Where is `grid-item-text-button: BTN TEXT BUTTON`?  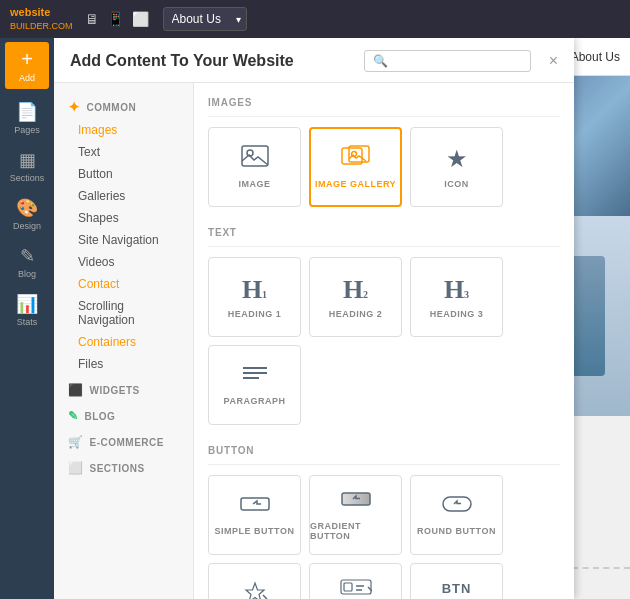 grid-item-text-button: BTN TEXT BUTTON is located at coordinates (456, 581).